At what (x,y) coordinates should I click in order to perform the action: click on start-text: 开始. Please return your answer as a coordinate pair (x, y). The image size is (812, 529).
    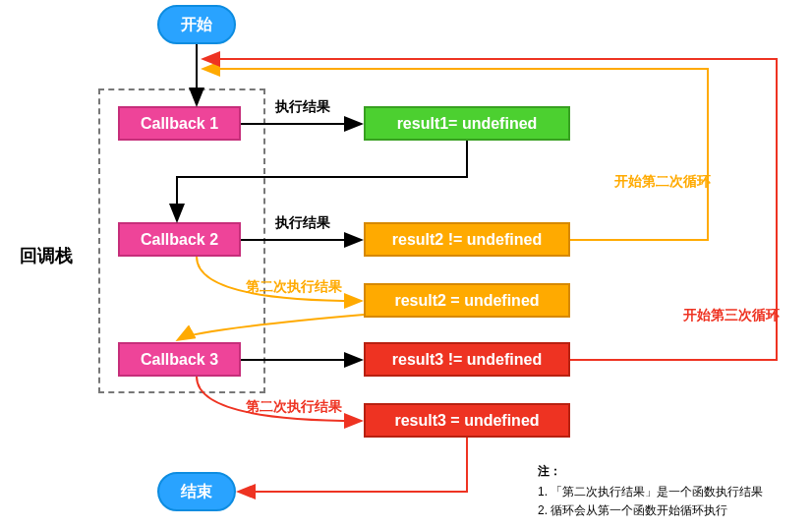
    Looking at the image, I should click on (197, 26).